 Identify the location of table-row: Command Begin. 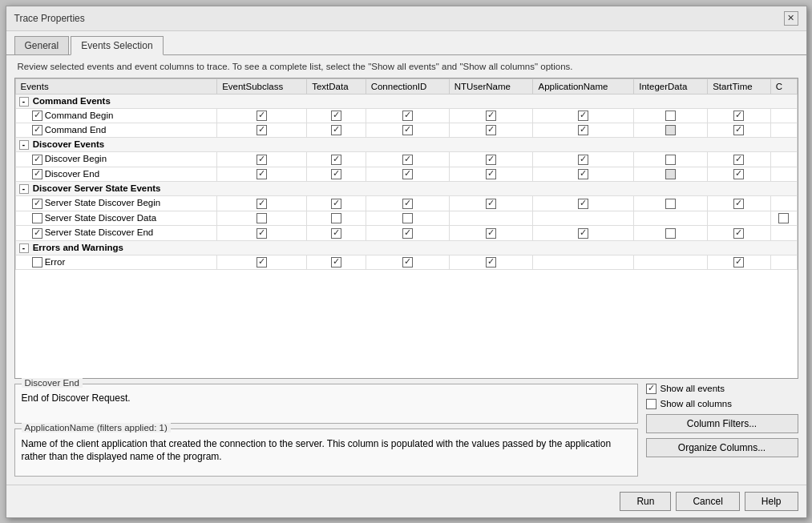
(406, 115).